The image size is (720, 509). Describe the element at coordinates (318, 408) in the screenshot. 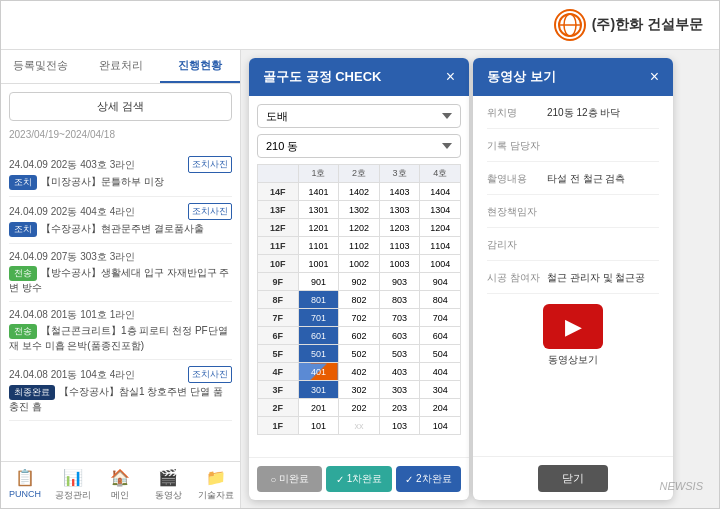

I see `cell: 201` at that location.